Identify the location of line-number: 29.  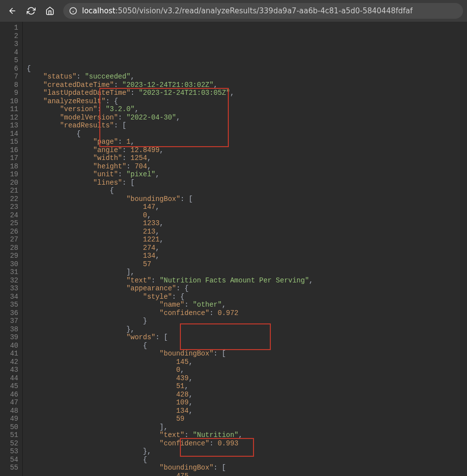
(9, 256).